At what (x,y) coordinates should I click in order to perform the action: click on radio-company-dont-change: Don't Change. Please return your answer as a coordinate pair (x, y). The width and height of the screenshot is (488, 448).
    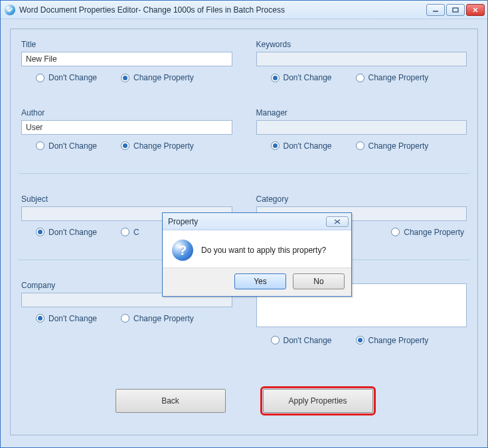
    Looking at the image, I should click on (66, 319).